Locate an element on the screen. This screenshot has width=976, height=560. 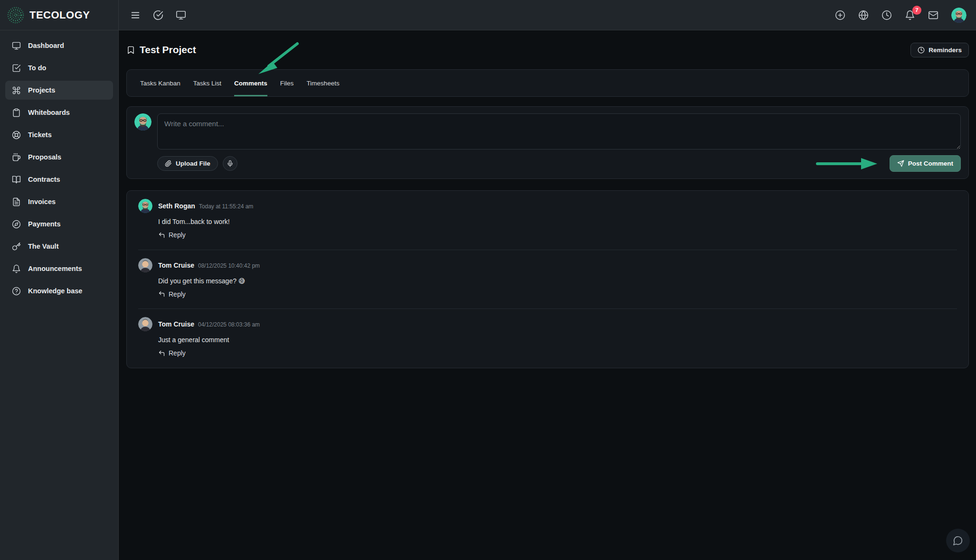
comment-input is located at coordinates (559, 131).